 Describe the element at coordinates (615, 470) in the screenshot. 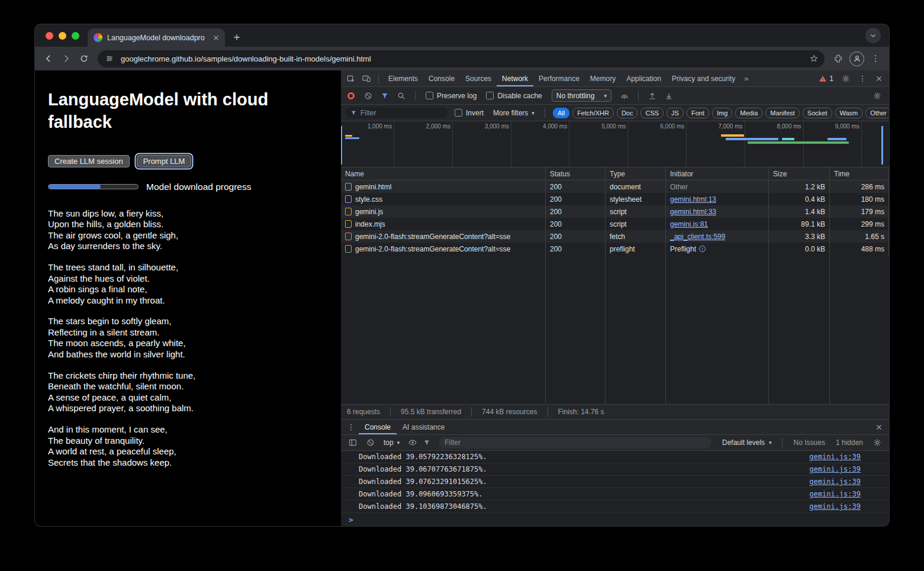

I see `console-message: Downloaded 39.06707763671875%. gemini.js…` at that location.